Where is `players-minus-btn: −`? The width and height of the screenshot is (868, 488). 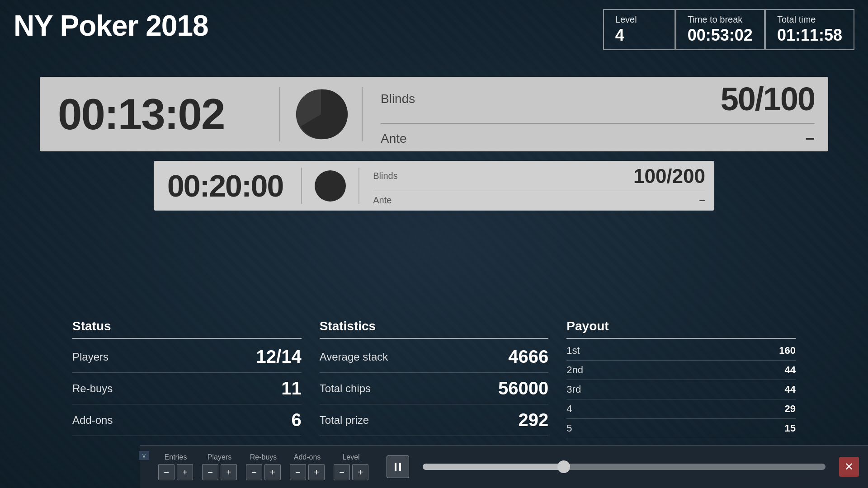
players-minus-btn: − is located at coordinates (210, 472).